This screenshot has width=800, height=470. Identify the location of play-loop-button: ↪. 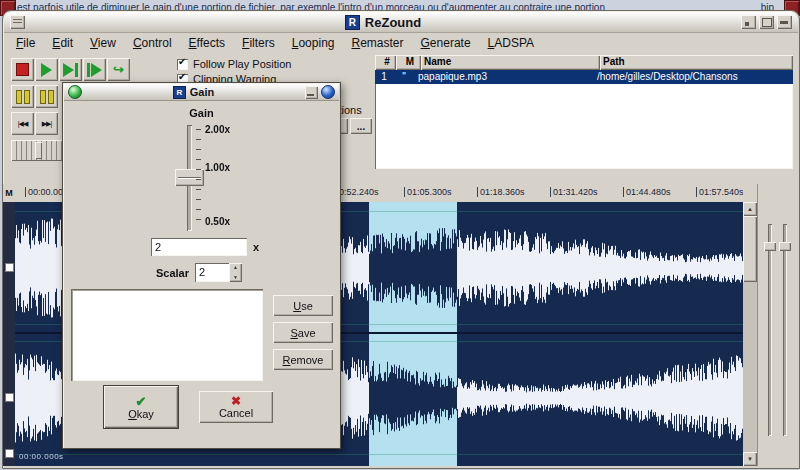
(118, 70).